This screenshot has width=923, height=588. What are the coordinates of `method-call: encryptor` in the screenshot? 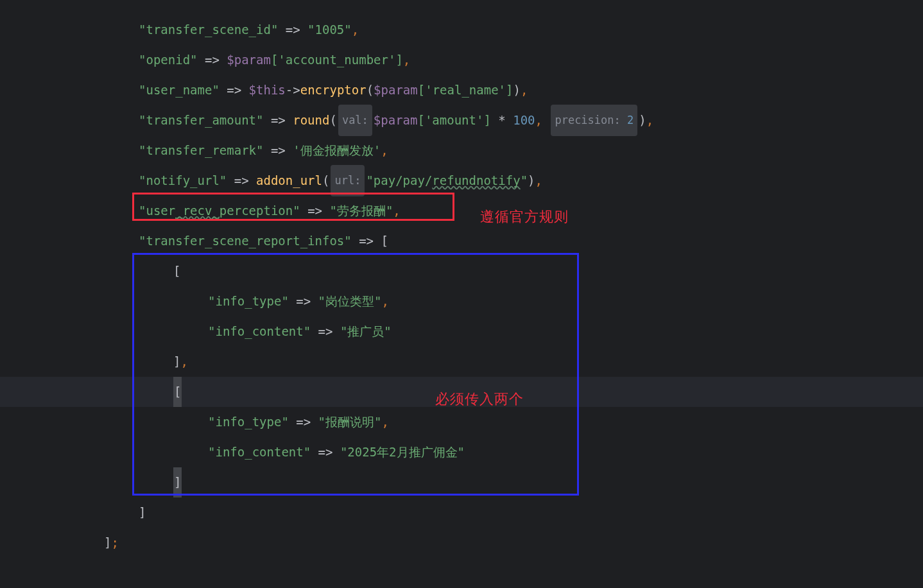 It's located at (334, 90).